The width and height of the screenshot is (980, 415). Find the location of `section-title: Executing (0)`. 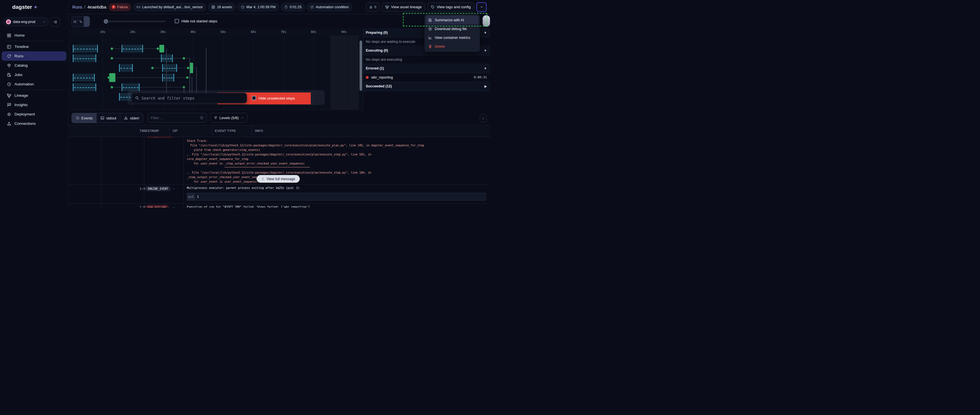

section-title: Executing (0) is located at coordinates (377, 50).